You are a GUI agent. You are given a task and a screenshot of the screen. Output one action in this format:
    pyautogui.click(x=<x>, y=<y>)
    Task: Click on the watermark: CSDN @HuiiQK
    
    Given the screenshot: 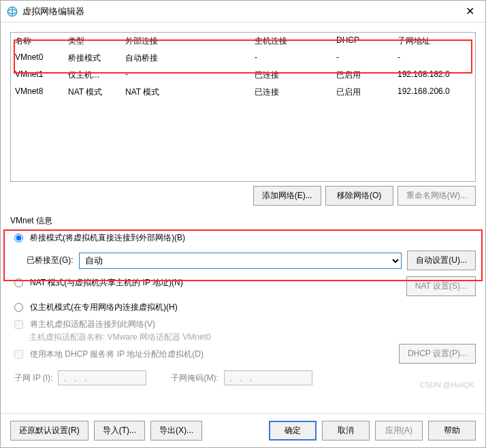 What is the action you would take?
    pyautogui.click(x=447, y=385)
    